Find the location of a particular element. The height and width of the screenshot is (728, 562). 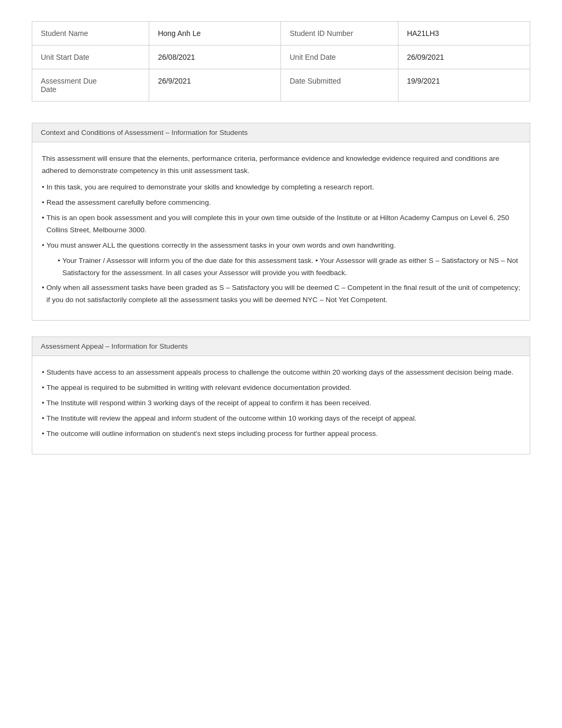

sub-list-item: •Your Trainer / Assessor will inform you… is located at coordinates (281, 267).